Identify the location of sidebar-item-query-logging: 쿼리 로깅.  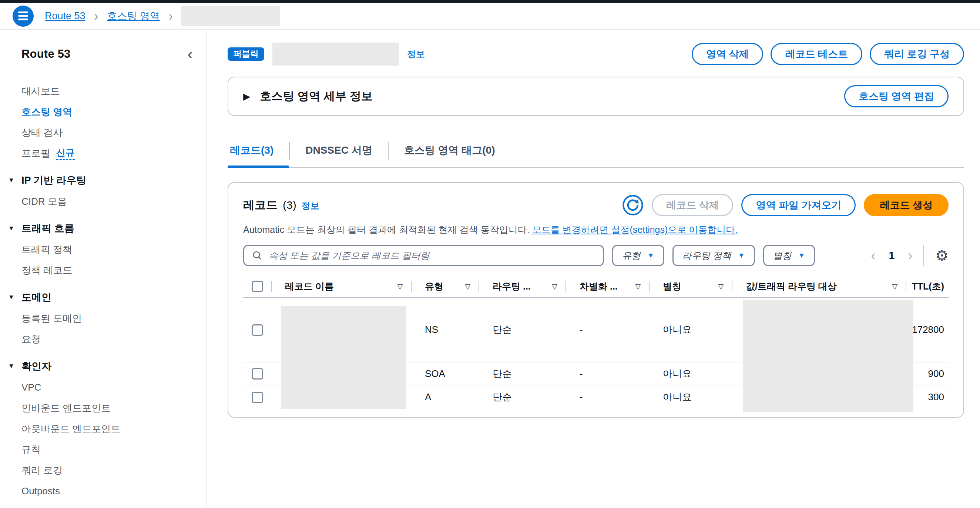
(109, 470).